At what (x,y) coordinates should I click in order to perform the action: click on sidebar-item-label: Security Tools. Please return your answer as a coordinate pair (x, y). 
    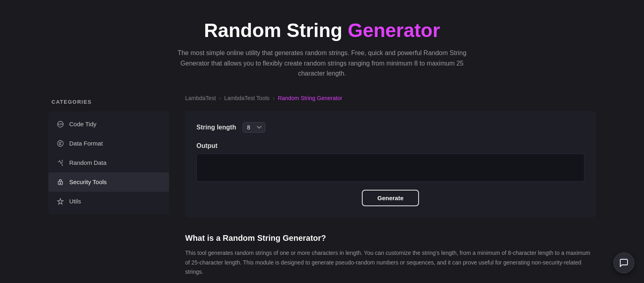
    Looking at the image, I should click on (88, 182).